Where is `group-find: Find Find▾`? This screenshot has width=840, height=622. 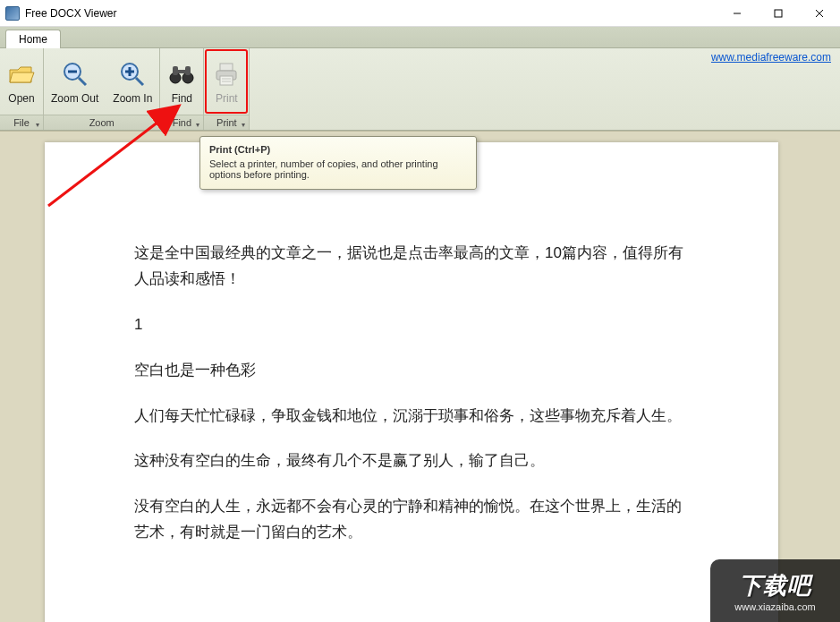
group-find: Find Find▾ is located at coordinates (182, 89).